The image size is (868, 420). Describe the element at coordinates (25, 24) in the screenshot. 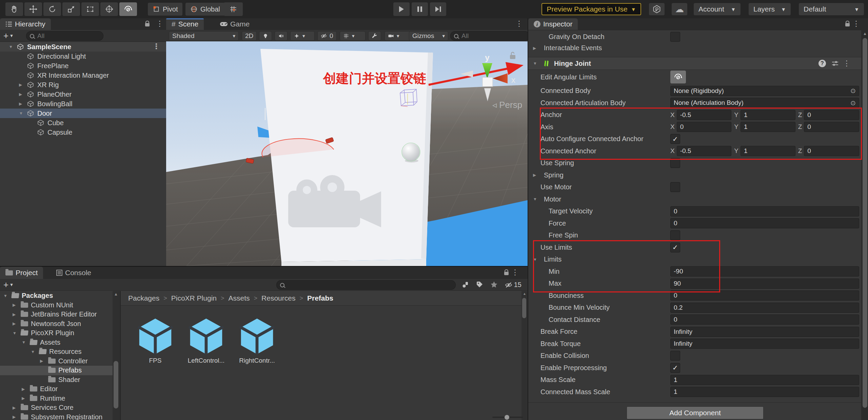

I see `tab-hierarchy: Hierarchy` at that location.